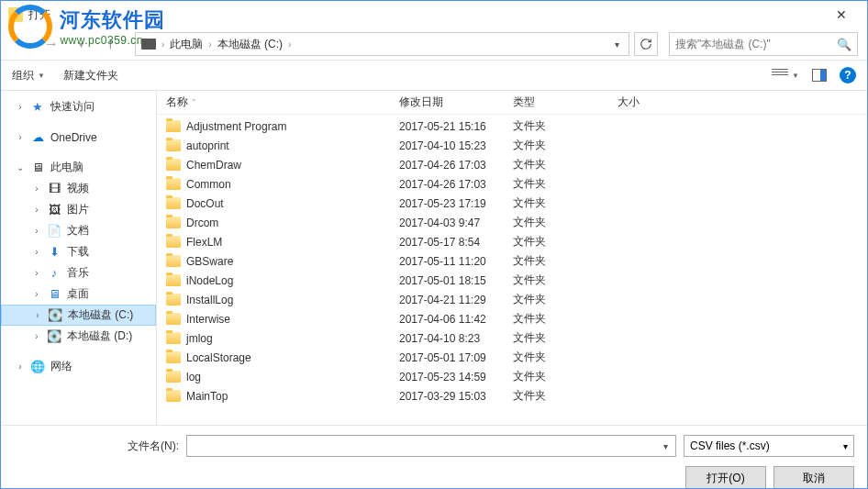  I want to click on file-date: 2017-04-10 15:23, so click(456, 146).